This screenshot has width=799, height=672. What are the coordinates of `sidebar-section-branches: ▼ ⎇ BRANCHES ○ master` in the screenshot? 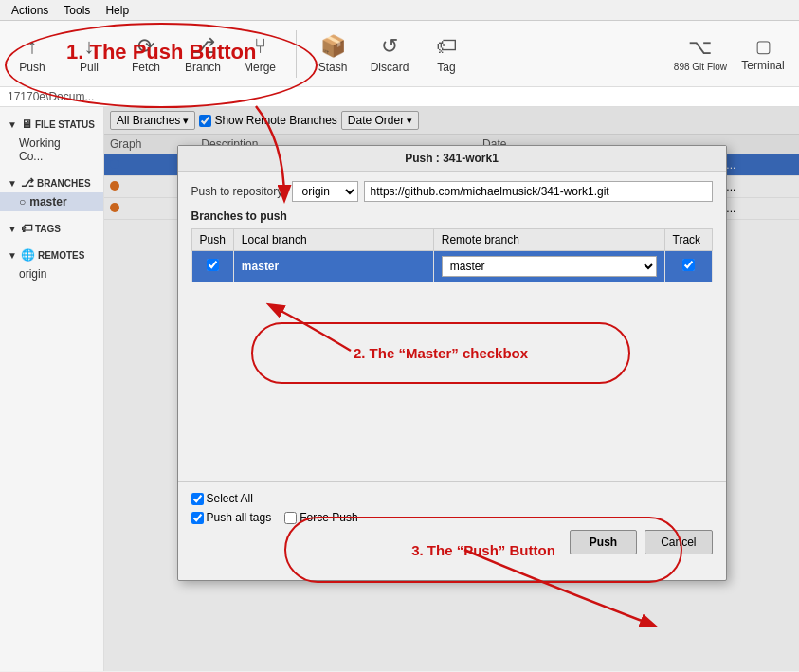 It's located at (51, 192).